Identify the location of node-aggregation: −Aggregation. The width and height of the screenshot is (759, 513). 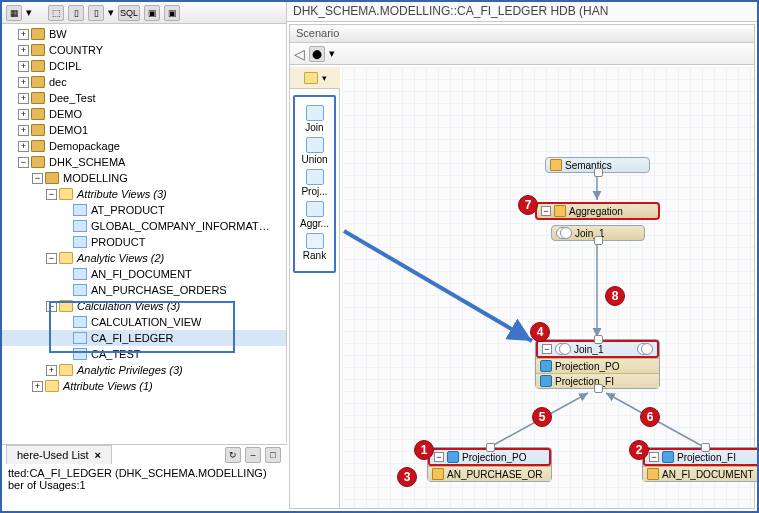
(598, 211).